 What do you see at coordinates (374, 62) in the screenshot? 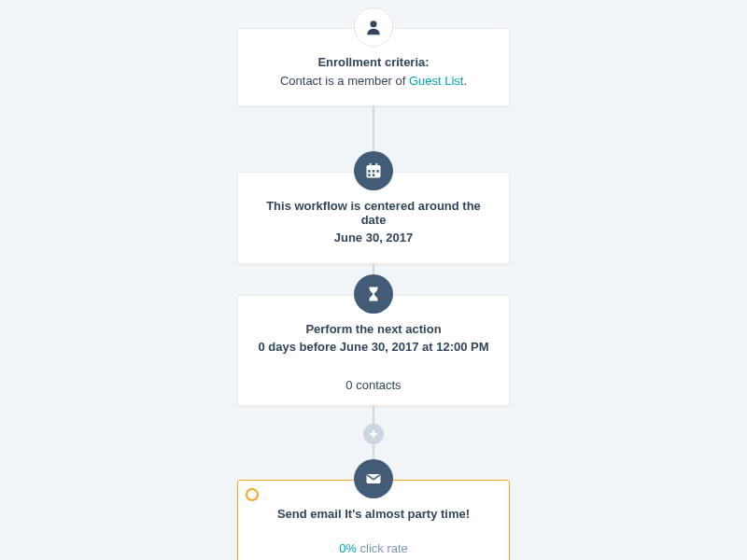
I see `enrollment-title: Enrollment criteria:` at bounding box center [374, 62].